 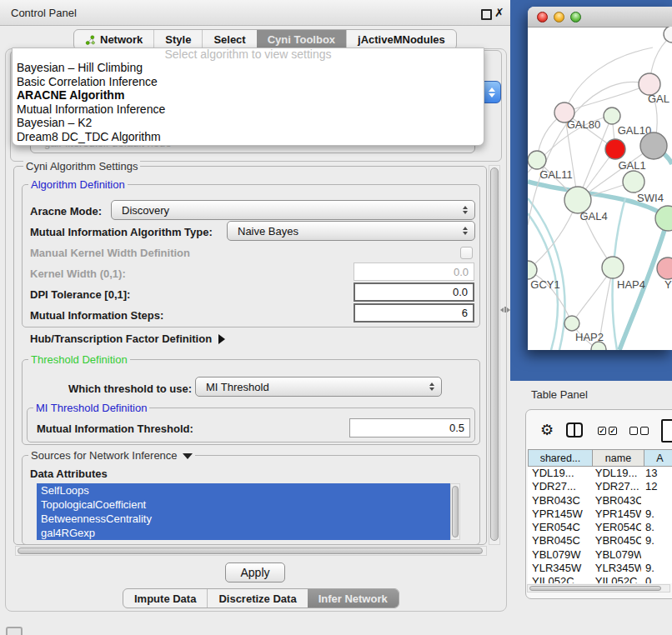 What do you see at coordinates (667, 431) in the screenshot?
I see `file-icon` at bounding box center [667, 431].